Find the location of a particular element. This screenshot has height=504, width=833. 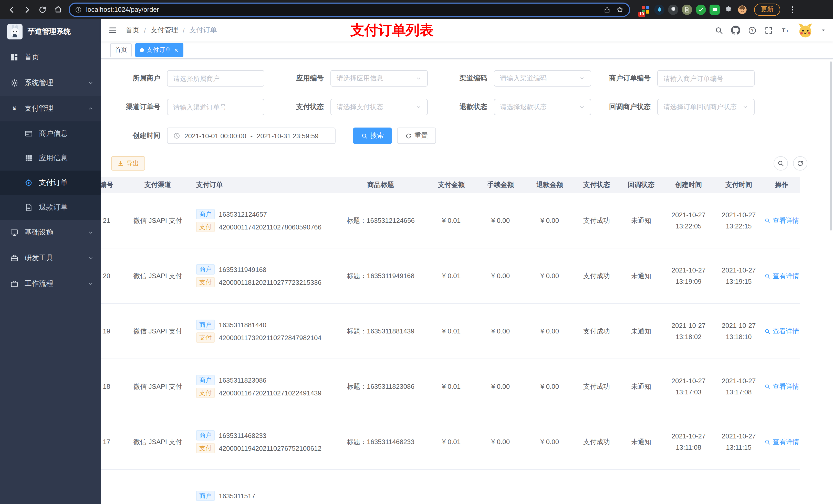

download-icon is located at coordinates (121, 164).